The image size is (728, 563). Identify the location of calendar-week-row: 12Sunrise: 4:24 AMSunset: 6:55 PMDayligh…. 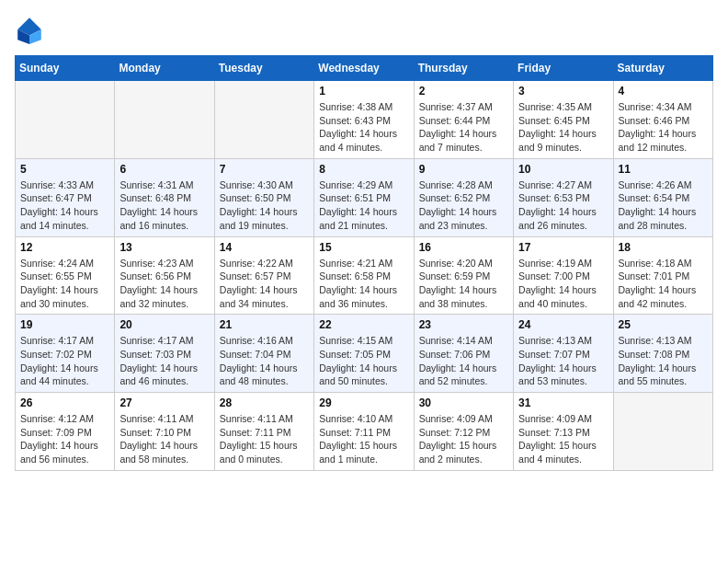
(364, 276).